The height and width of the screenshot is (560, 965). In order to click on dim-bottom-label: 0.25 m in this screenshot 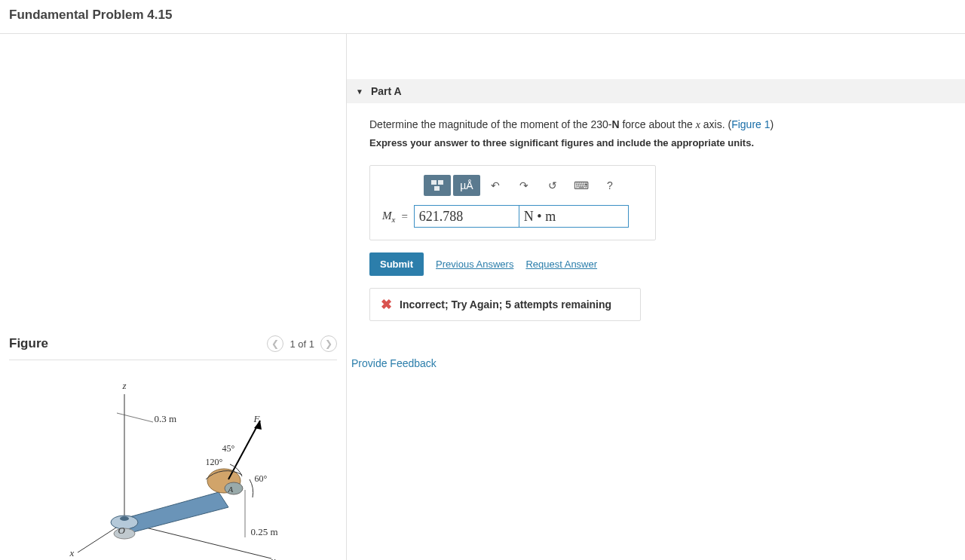, I will do `click(265, 532)`.